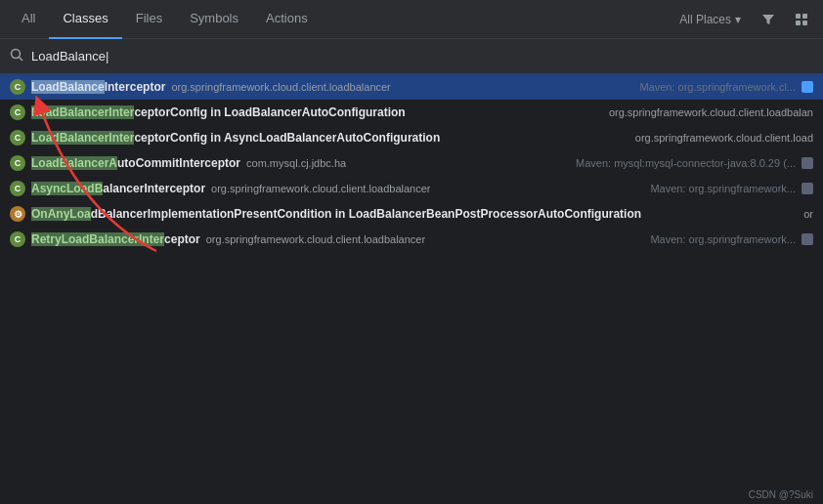  I want to click on result-item: ⚙ OnAnyLoadBalancerImplementationPresent…, so click(412, 214).